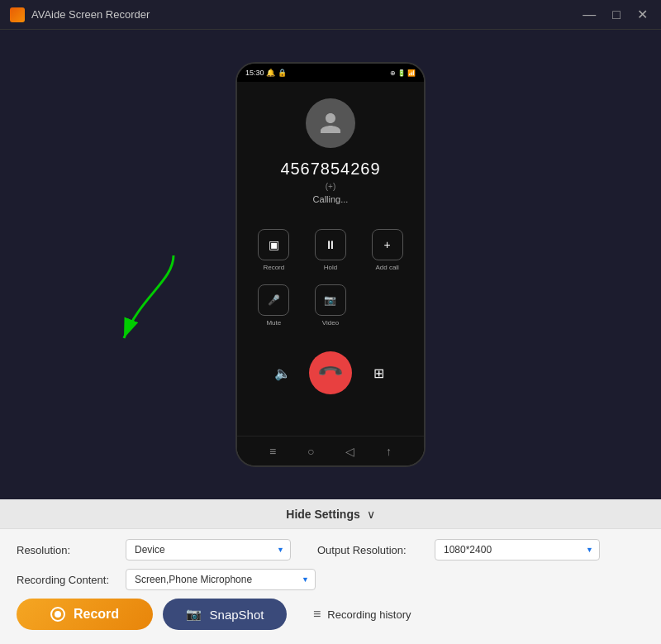 The height and width of the screenshot is (644, 661). I want to click on close-button: ✕, so click(643, 15).